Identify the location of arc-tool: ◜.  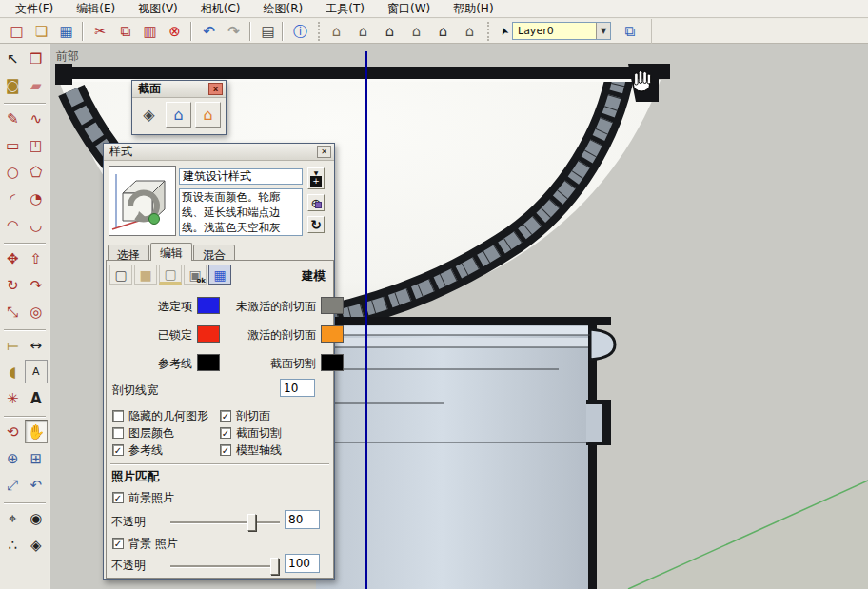
(12, 198).